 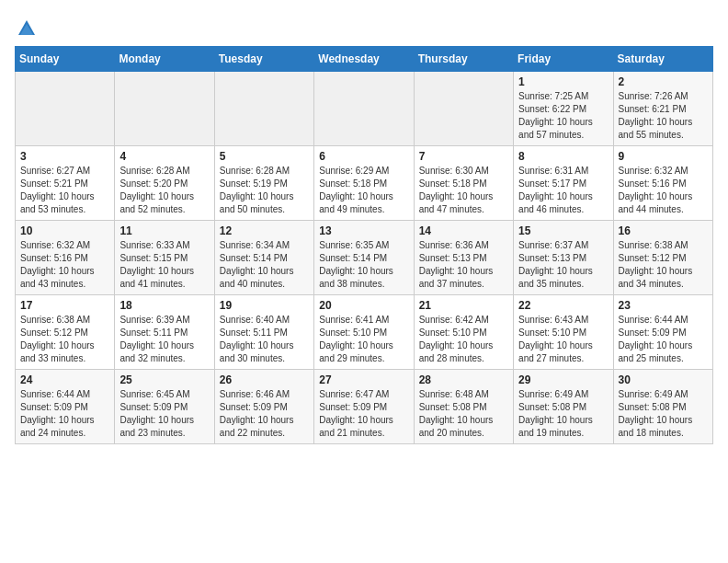 What do you see at coordinates (664, 231) in the screenshot?
I see `day-number: 16` at bounding box center [664, 231].